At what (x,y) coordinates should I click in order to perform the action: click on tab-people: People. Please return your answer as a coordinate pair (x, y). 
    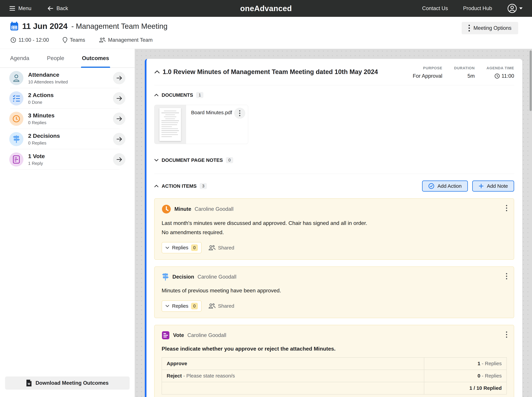
    Looking at the image, I should click on (56, 58).